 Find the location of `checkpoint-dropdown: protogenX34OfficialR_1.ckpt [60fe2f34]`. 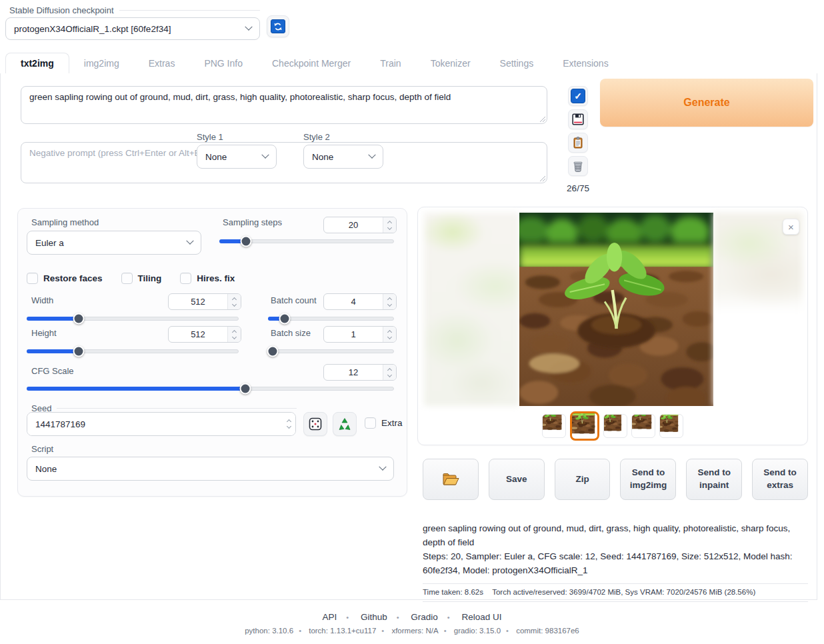

checkpoint-dropdown: protogenX34OfficialR_1.ckpt [60fe2f34] is located at coordinates (133, 29).